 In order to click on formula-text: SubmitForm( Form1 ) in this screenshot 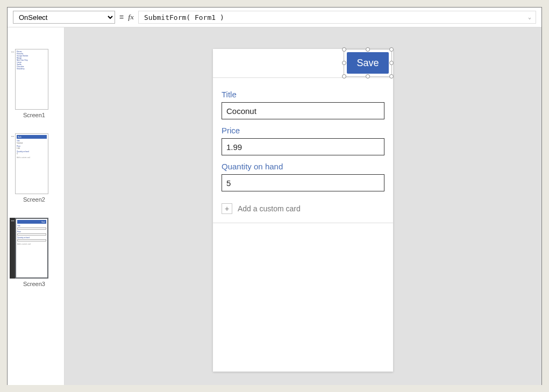, I will do `click(184, 17)`.